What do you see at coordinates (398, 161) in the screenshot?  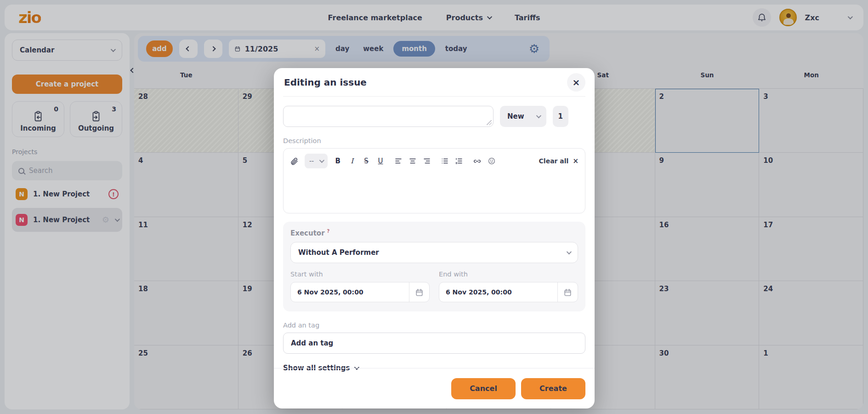 I see `align-left-button` at bounding box center [398, 161].